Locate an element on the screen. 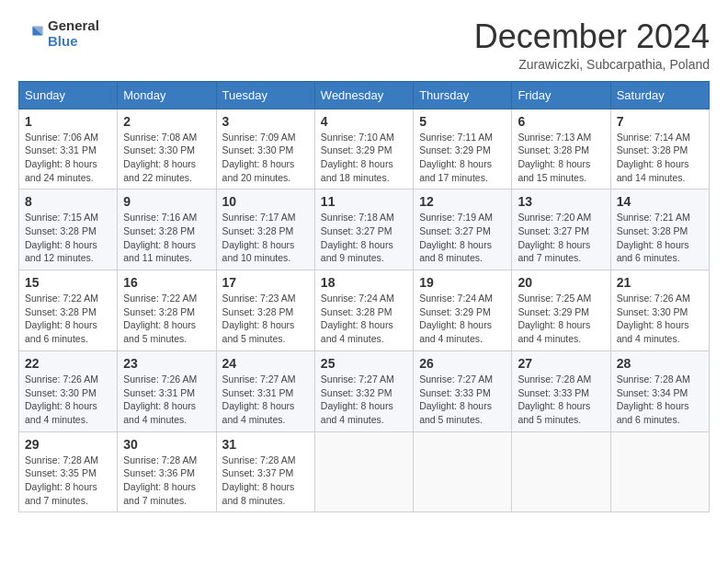  calendar-week-4: 22Sunrise: 7:26 AMSunset: 3:30 PMDayligh… is located at coordinates (364, 391).